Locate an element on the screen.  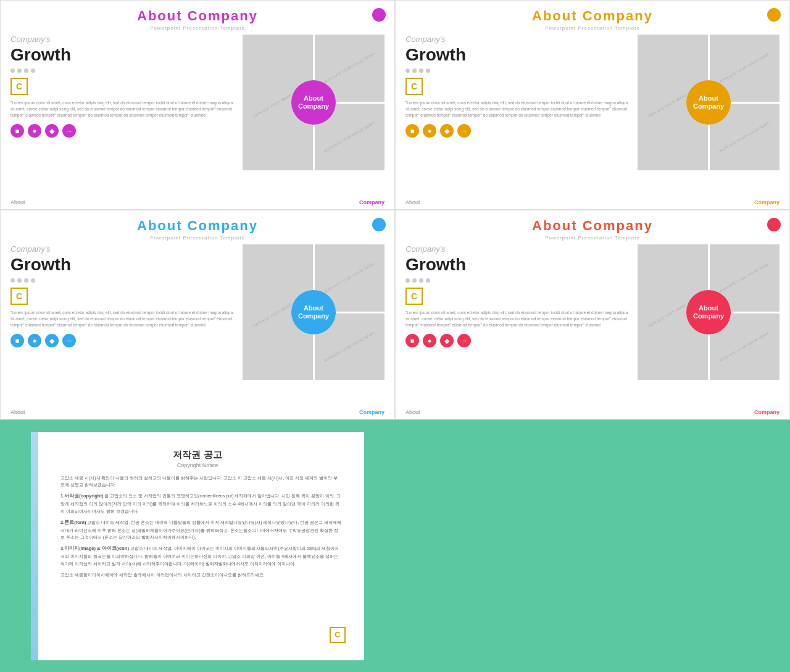
icon-1d: → is located at coordinates (69, 131).